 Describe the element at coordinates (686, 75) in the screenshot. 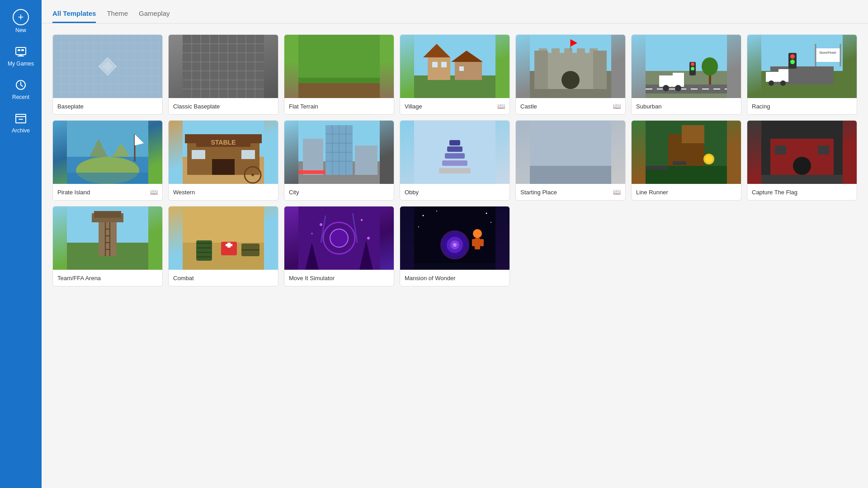

I see `template-card-suburban: Suburban` at that location.